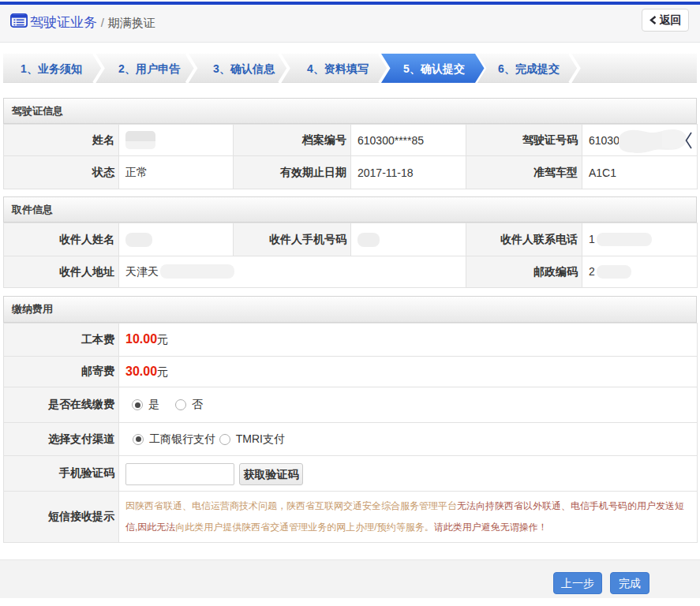 The image size is (700, 606). I want to click on svg-text: 4、资料填写, so click(338, 69).